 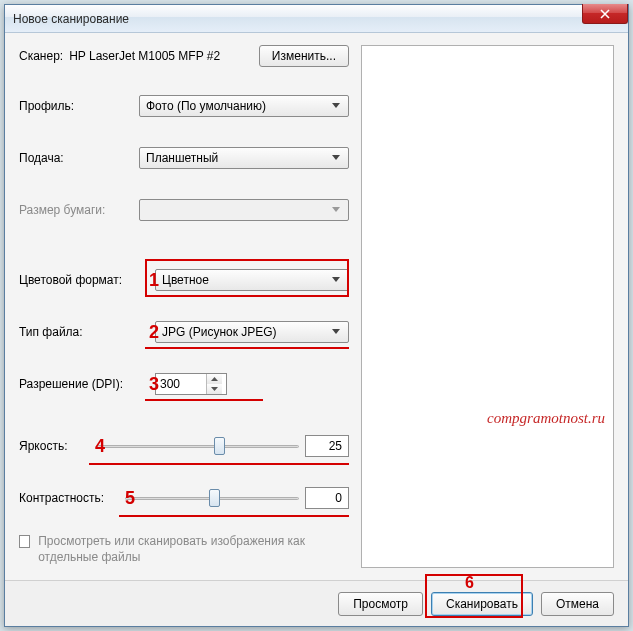 What do you see at coordinates (184, 158) in the screenshot?
I see `feed-row: Подача: Планшетный` at bounding box center [184, 158].